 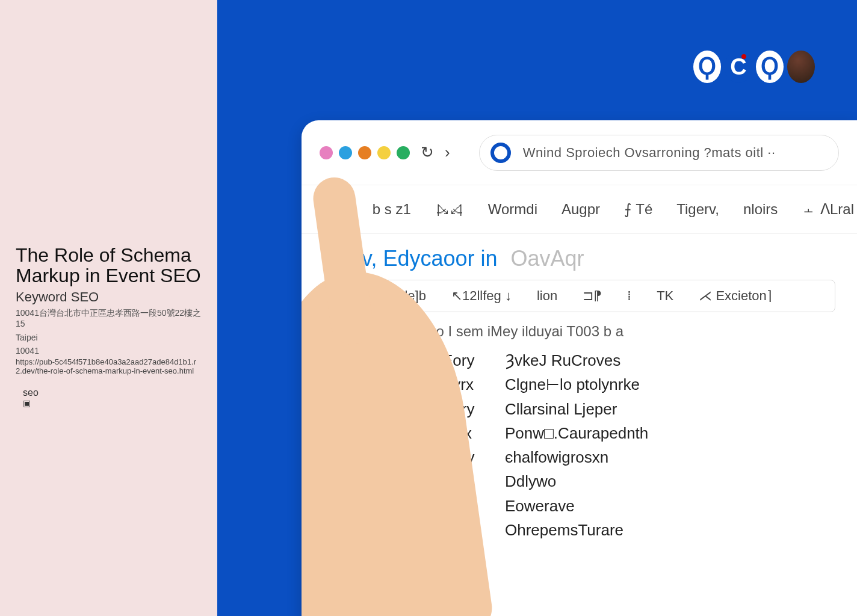 I want to click on headline-main: Anev, Edycaoor in, so click(x=410, y=259).